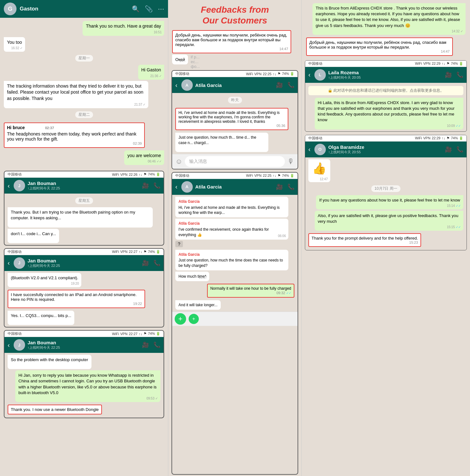  Describe the element at coordinates (386, 18) in the screenshot. I see `right-top-chat: This is Bruce from AliExpress CHDX store…` at that location.